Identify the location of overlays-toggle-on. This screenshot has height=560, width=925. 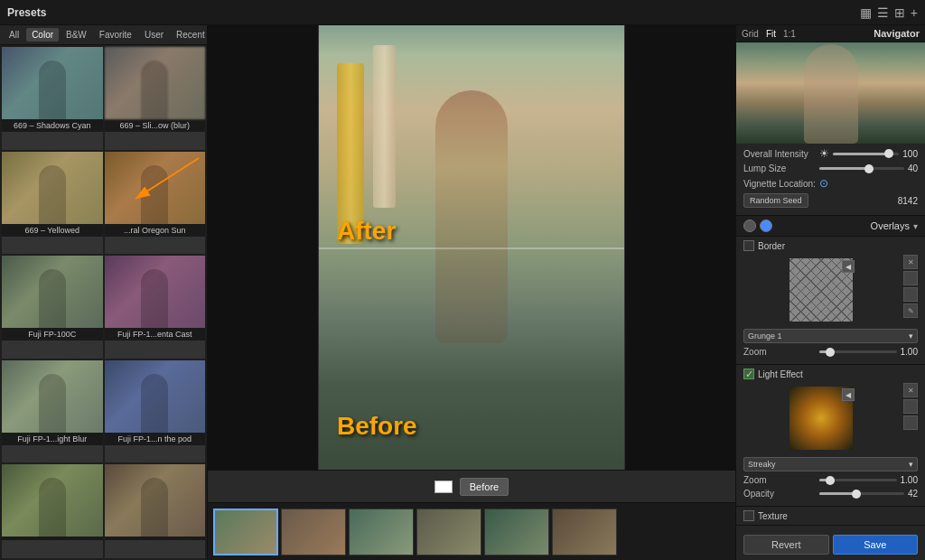
(766, 226).